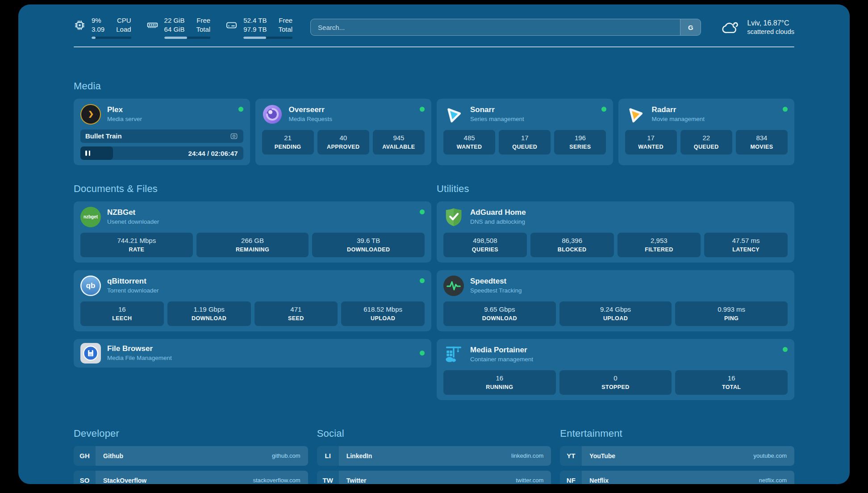  Describe the element at coordinates (496, 27) in the screenshot. I see `search-input` at that location.